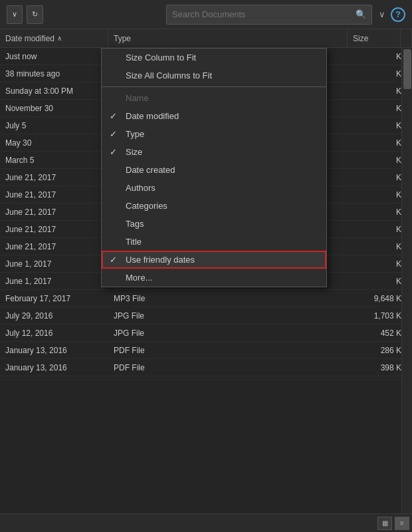  I want to click on scrollbar-thumb, so click(407, 69).